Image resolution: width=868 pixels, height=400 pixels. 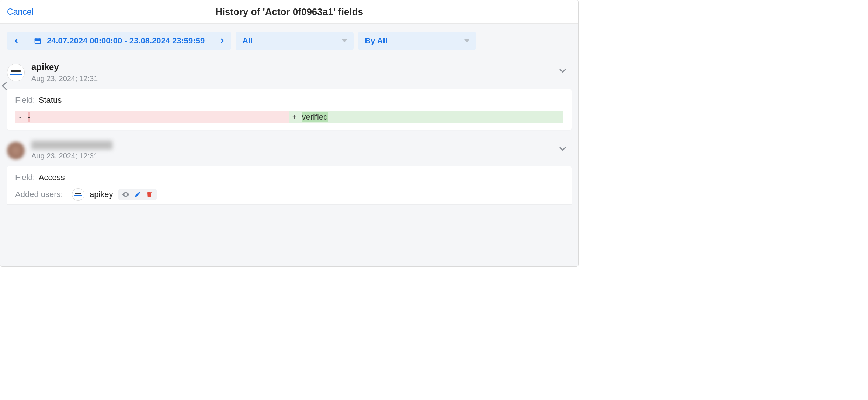 What do you see at coordinates (289, 12) in the screenshot?
I see `dialog-title: History of 'Actor 0f0963a1' fields` at bounding box center [289, 12].